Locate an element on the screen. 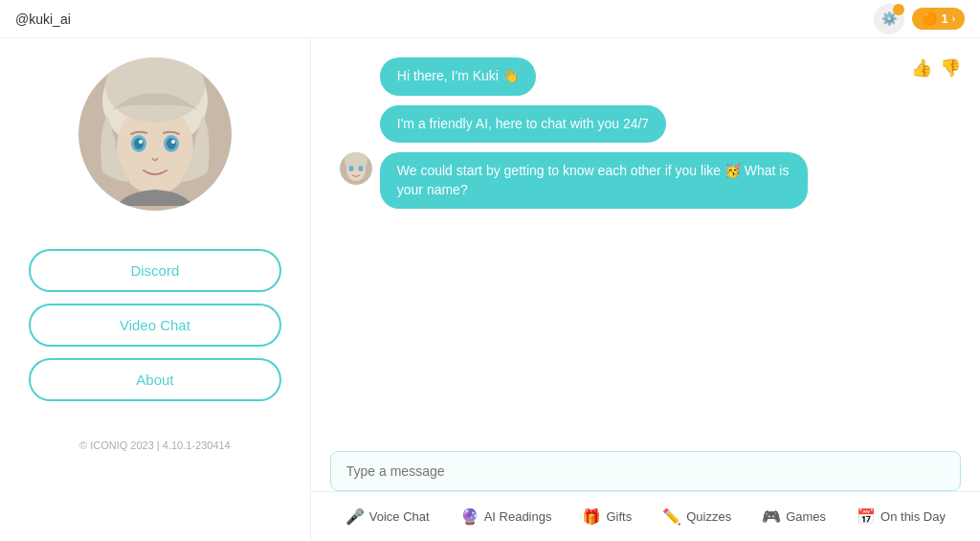 The width and height of the screenshot is (980, 541). bot-avatar-small is located at coordinates (356, 169).